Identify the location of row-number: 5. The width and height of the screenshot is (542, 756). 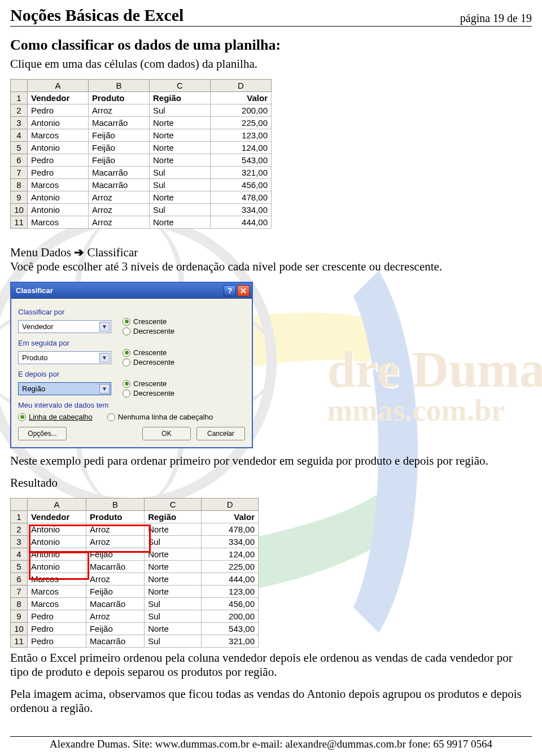
(19, 148).